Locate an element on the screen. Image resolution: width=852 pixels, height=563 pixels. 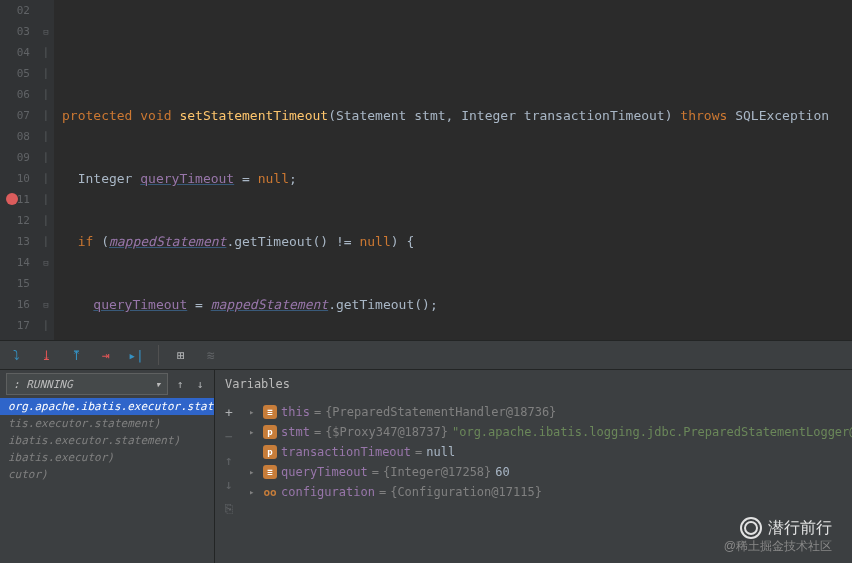
line-number: 14 is located at coordinates (15, 262).